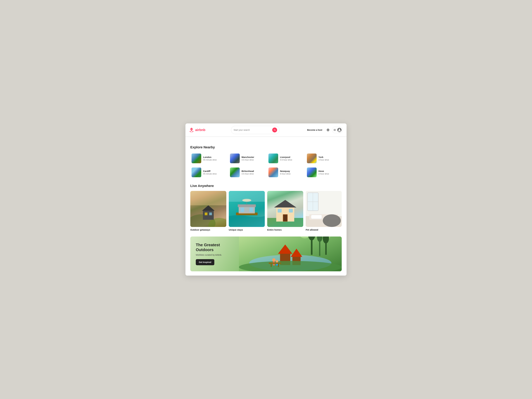  Describe the element at coordinates (208, 158) in the screenshot. I see `nearby-item-london: London 45-minute drive` at that location.